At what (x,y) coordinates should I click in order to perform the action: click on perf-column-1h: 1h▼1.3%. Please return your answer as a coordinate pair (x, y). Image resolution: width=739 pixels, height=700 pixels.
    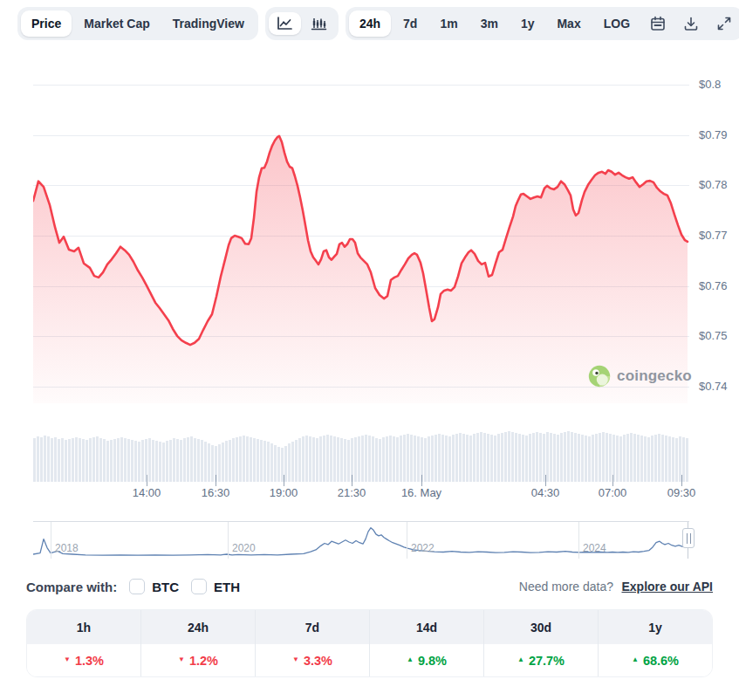
    Looking at the image, I should click on (84, 643).